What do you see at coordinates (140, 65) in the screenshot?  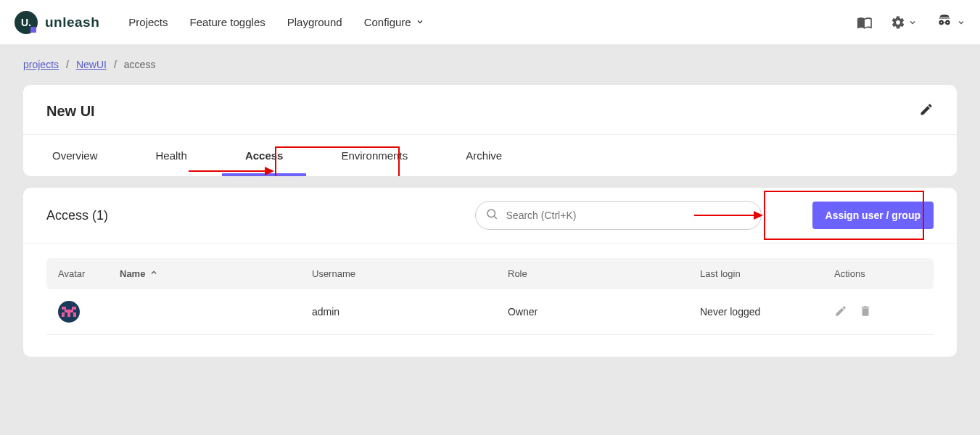 I see `breadcrumb-current: access` at bounding box center [140, 65].